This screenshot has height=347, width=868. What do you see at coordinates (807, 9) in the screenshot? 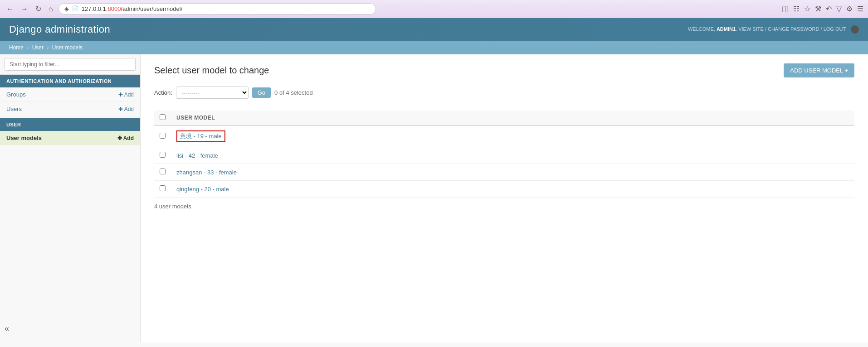
I see `bookmark-icon: ☆` at bounding box center [807, 9].